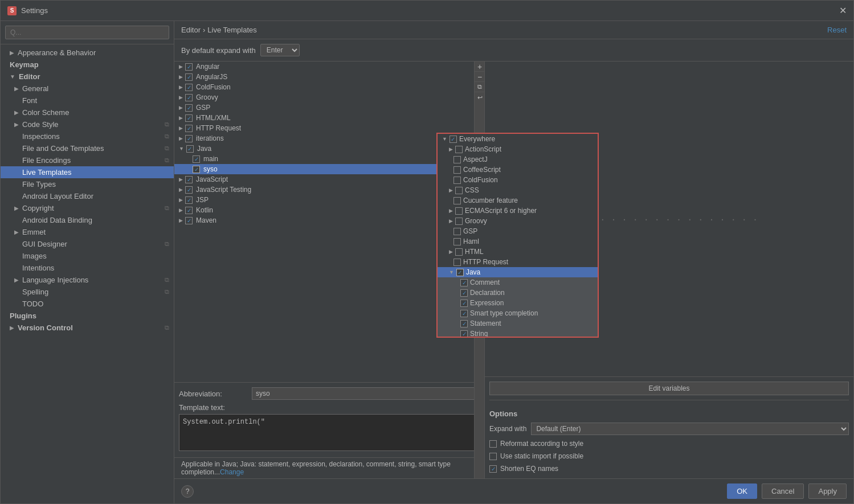 This screenshot has height=504, width=854. Describe the element at coordinates (324, 179) in the screenshot. I see `template-group-javascript: ▶ JavaScript` at that location.